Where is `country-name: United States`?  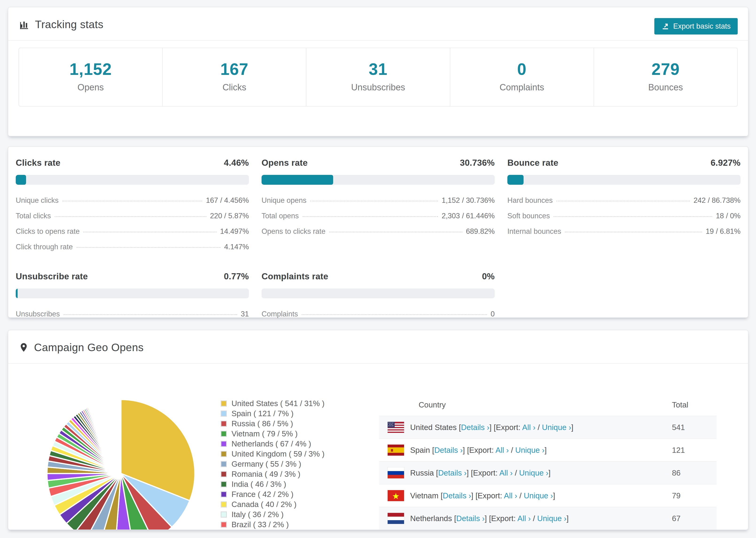
country-name: United States is located at coordinates (433, 427).